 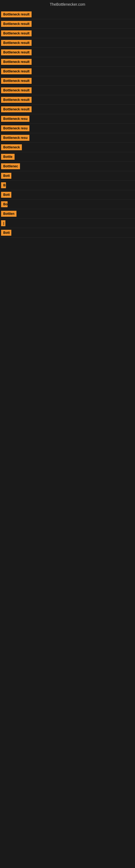 What do you see at coordinates (68, 4) in the screenshot?
I see `site-title: TheBottlenecker.com` at bounding box center [68, 4].